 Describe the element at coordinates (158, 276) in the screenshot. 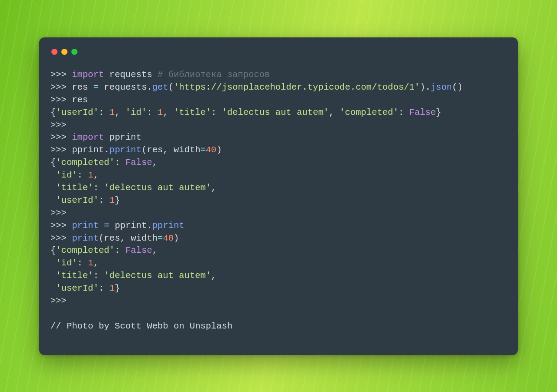

I see `code-token: 'delectus aut autem'` at that location.